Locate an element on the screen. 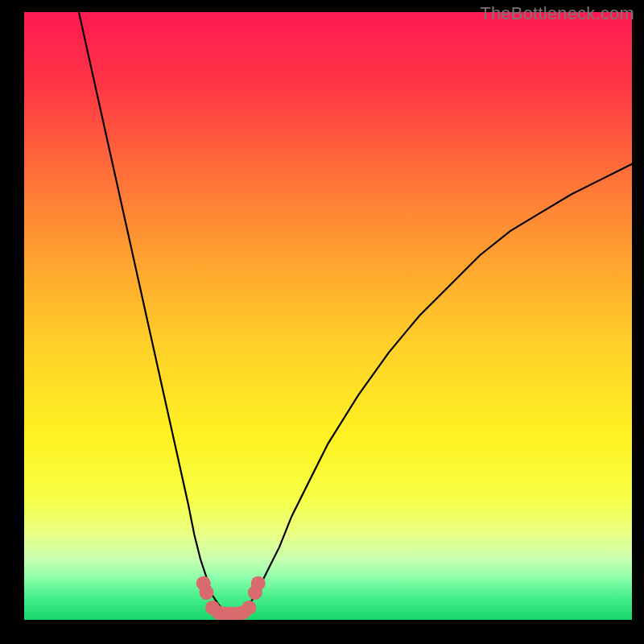 The height and width of the screenshot is (644, 644). bottom-dots-group is located at coordinates (231, 598).